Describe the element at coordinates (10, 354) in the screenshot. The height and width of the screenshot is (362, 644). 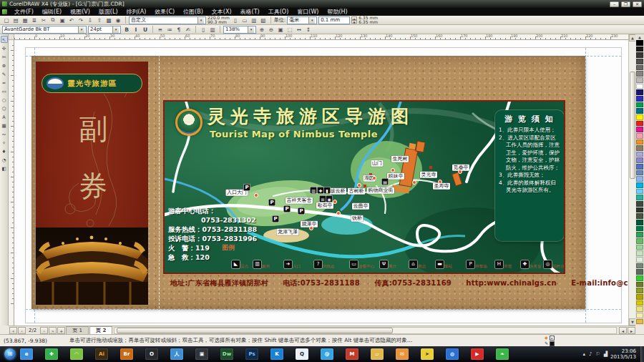
I see `start-button: ⊞` at that location.